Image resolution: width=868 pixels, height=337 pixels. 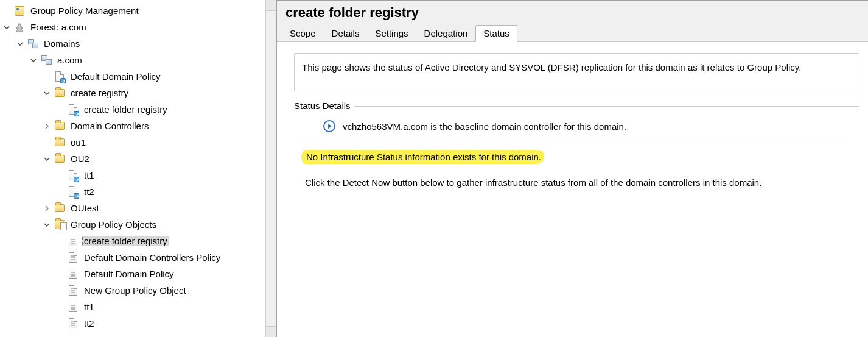 I want to click on tree-tt1-link: tt1, so click(x=139, y=176).